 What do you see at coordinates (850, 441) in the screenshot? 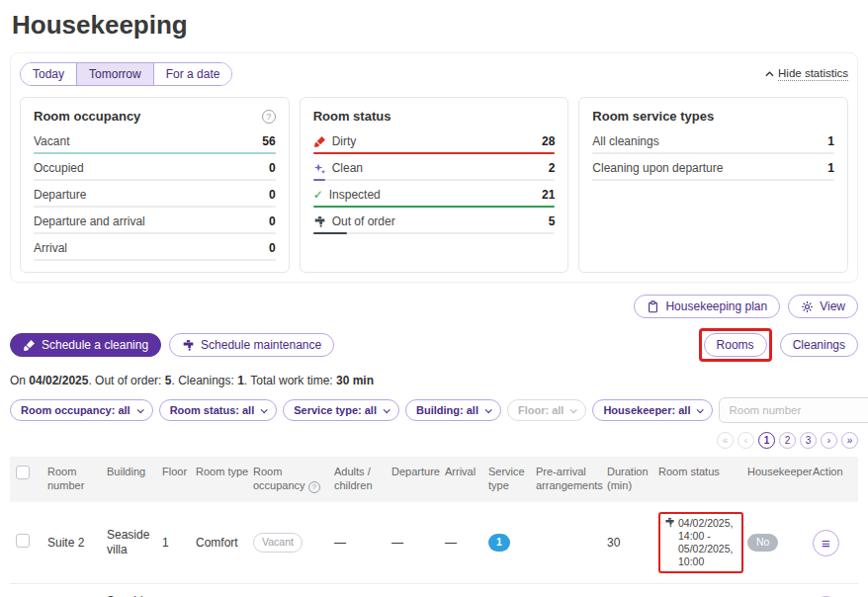
I see `pagination-last-button: »` at bounding box center [850, 441].